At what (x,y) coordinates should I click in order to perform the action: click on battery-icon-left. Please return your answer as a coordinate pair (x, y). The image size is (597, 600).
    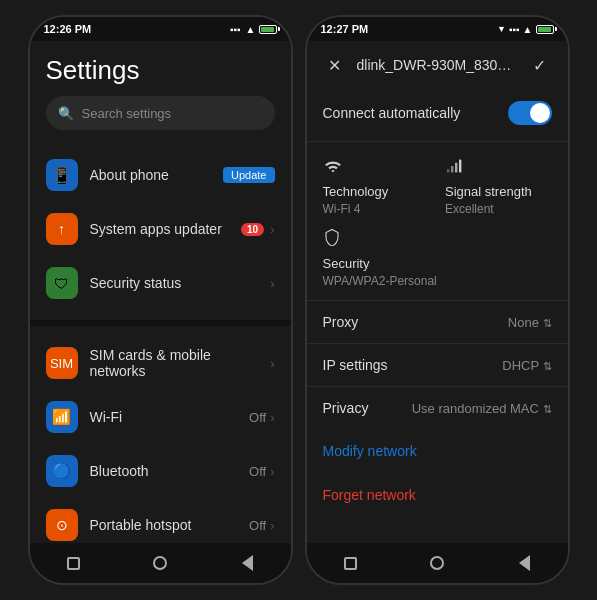
    Looking at the image, I should click on (268, 30).